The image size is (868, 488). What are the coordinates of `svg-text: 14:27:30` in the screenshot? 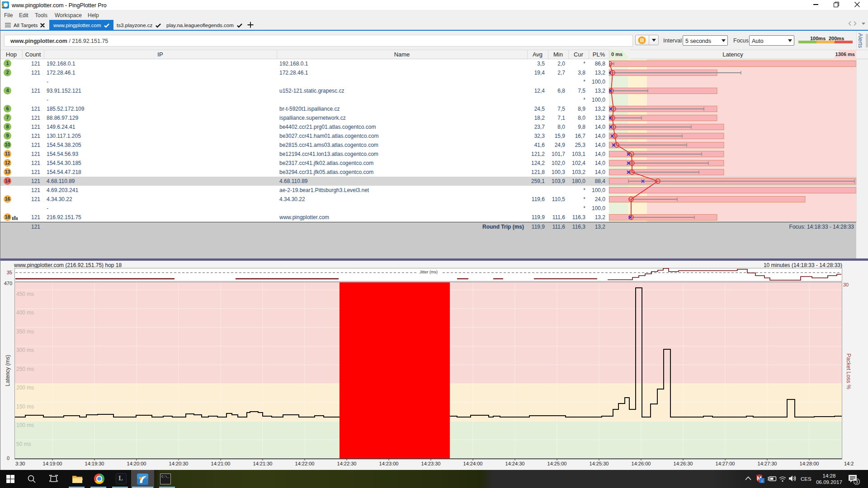 It's located at (768, 464).